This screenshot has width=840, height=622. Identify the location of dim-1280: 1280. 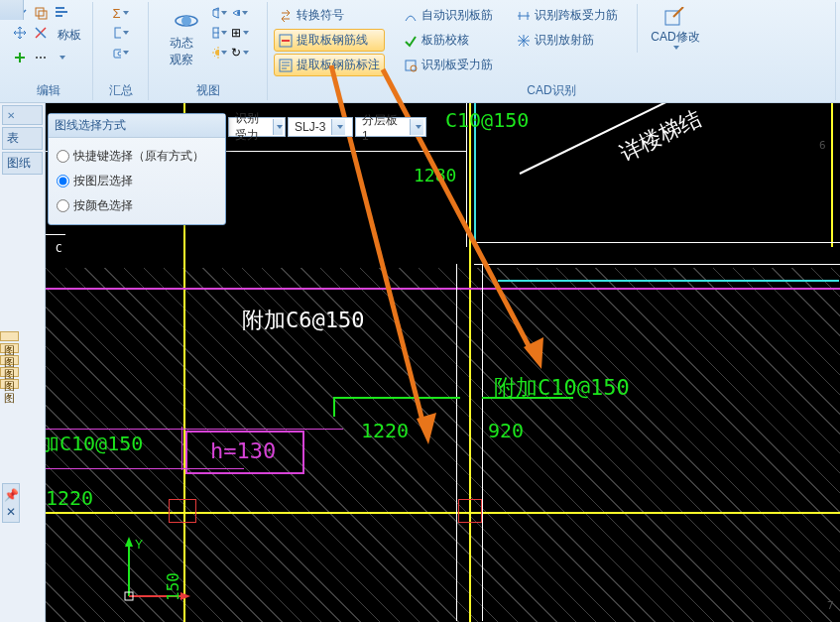
(434, 175).